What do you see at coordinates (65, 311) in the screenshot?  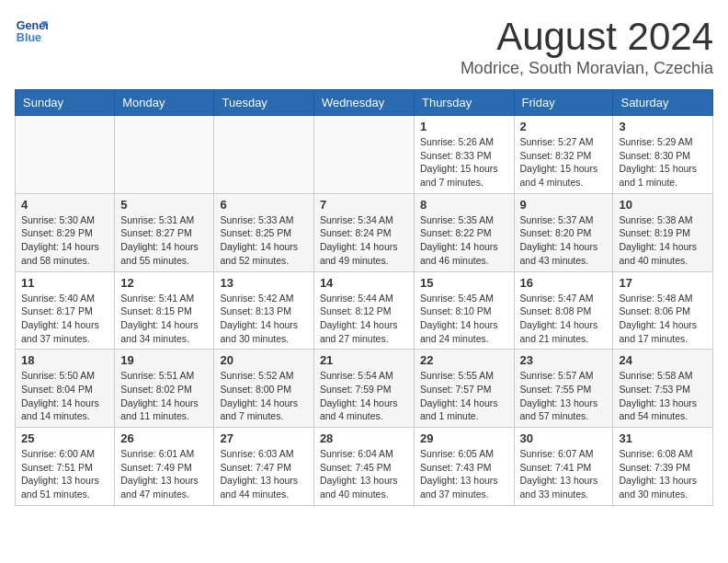 I see `calendar-cell: 11Sunrise: 5:40 AM Sunset: 8:17 PM Dayli…` at bounding box center [65, 311].